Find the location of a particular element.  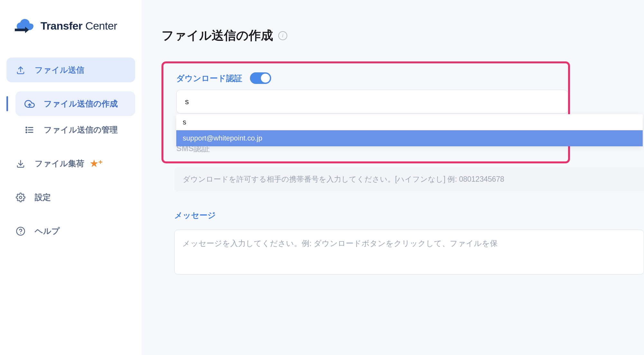

sidebar-item-settings: 設定 is located at coordinates (71, 197).